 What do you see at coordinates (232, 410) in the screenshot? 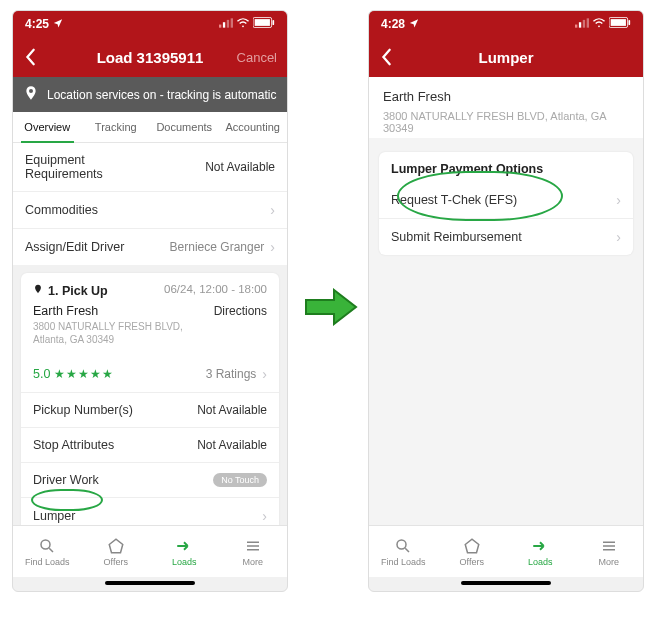
I see `pickup-numbers-value: Not Available` at bounding box center [232, 410].